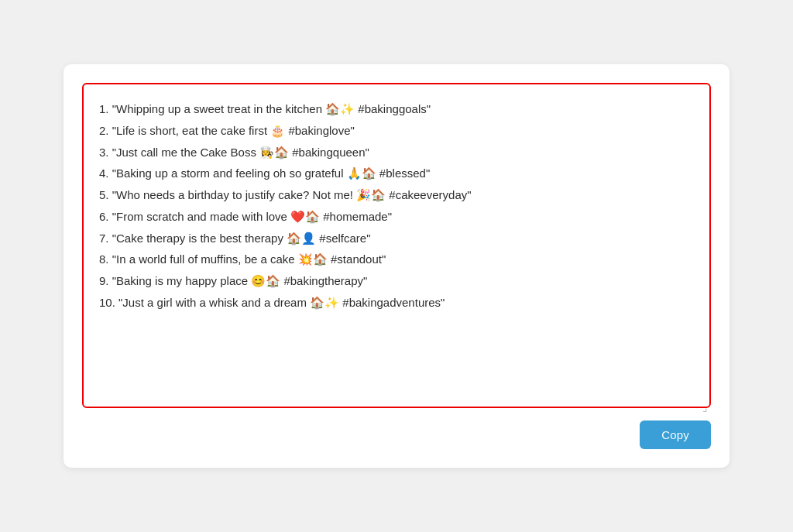  Describe the element at coordinates (396, 173) in the screenshot. I see `list-item: 4. "Baking up a storm and feeling oh so …` at that location.